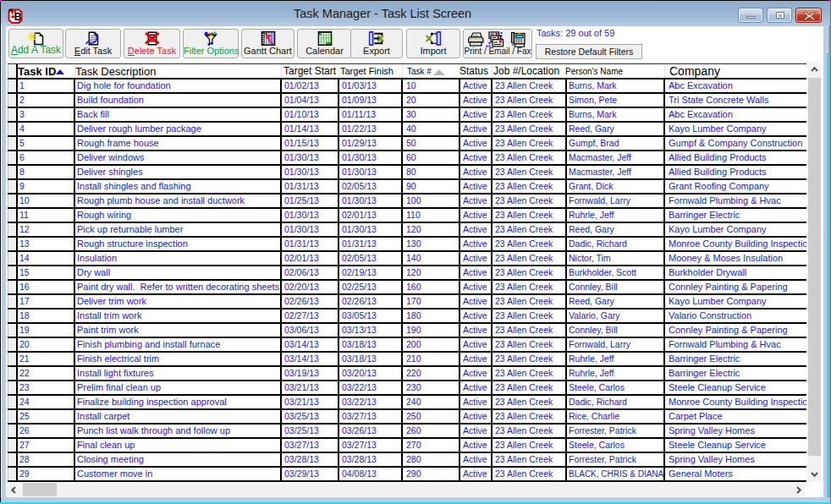  What do you see at coordinates (19, 17) in the screenshot?
I see `svg-text: B` at bounding box center [19, 17].